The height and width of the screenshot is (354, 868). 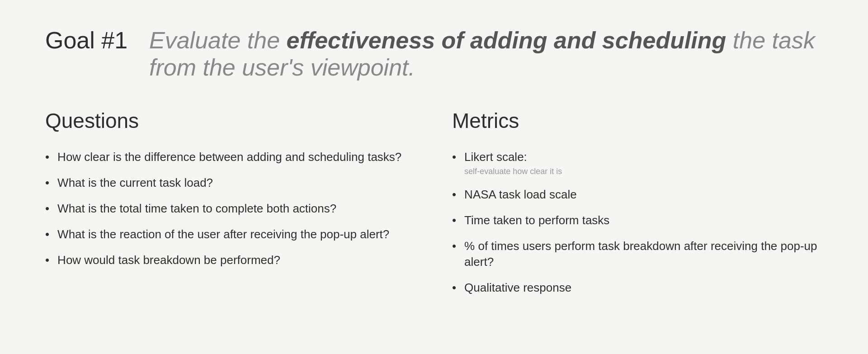 I want to click on questions-list: How clear is the difference between addi…, so click(x=231, y=209).